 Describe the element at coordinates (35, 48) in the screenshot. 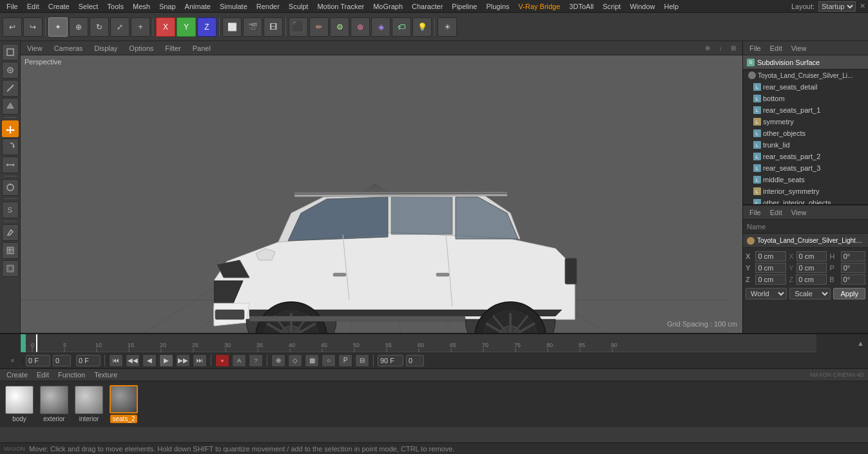

I see `viewport-tab-view: View` at that location.